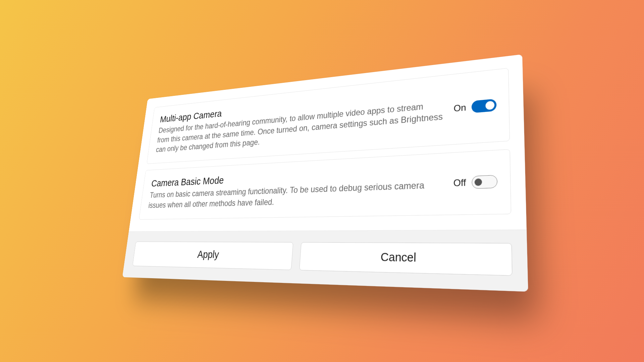 The image size is (644, 362). I want to click on toggle-state-label: Off, so click(460, 183).